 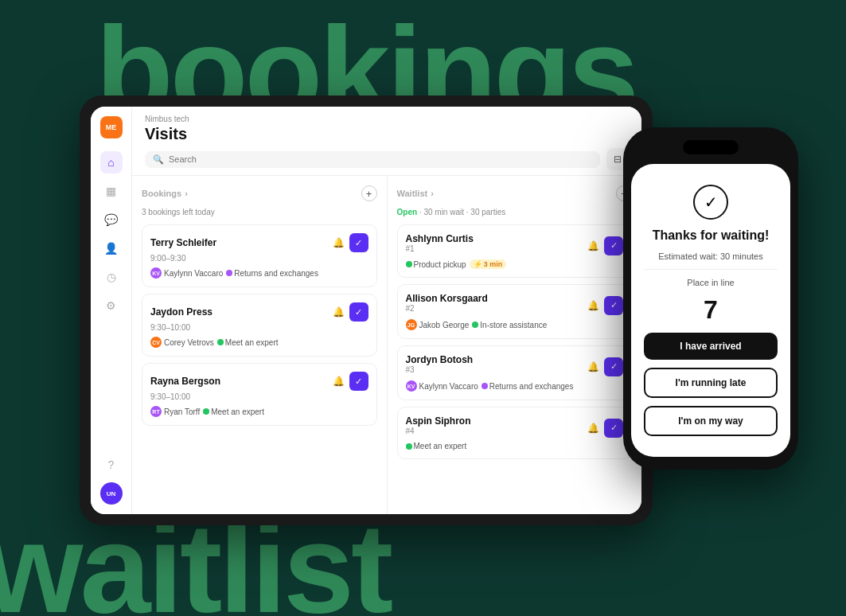 What do you see at coordinates (509, 325) in the screenshot?
I see `tag-label-allison: In-store assistance` at bounding box center [509, 325].